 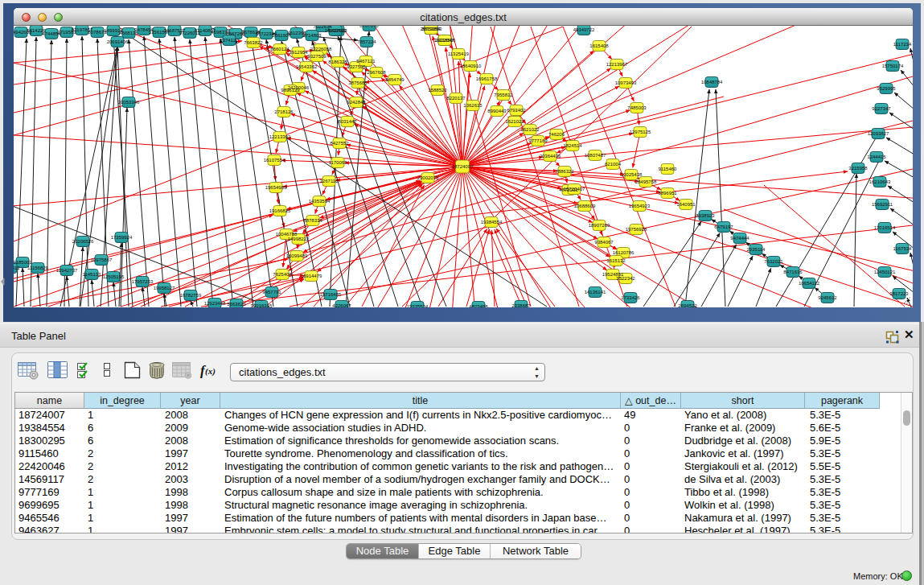 What do you see at coordinates (236, 304) in the screenshot?
I see `svg-text: 5663623` at bounding box center [236, 304].